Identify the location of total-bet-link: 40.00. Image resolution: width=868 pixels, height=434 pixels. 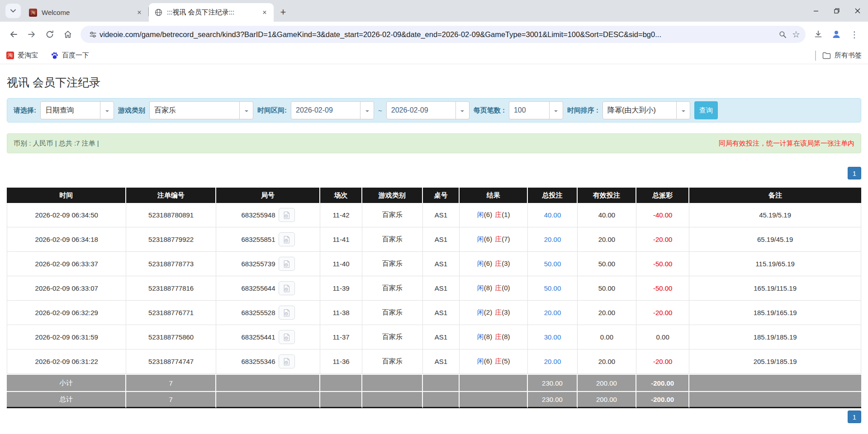
(553, 215).